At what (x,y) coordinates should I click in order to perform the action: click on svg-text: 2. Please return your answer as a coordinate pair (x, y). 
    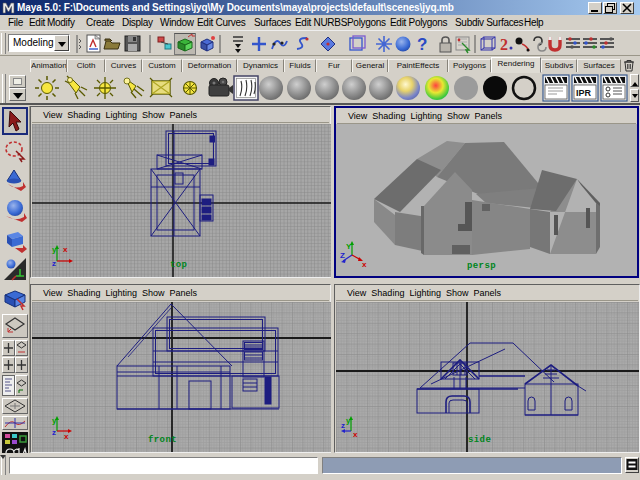
    Looking at the image, I should click on (504, 44).